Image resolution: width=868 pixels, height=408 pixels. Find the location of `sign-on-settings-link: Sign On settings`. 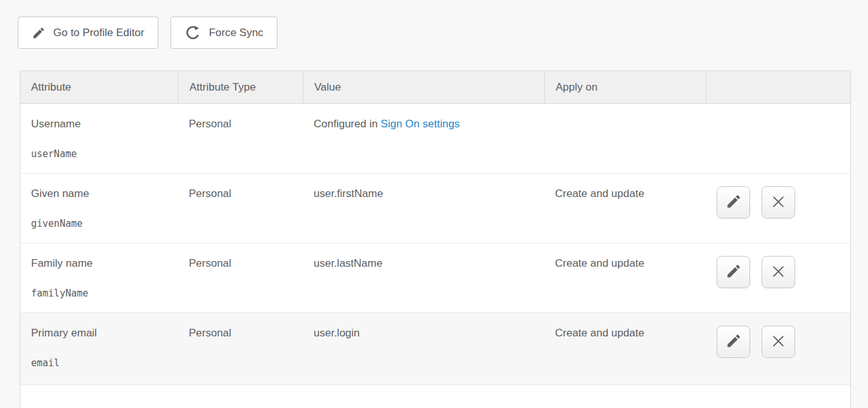

sign-on-settings-link: Sign On settings is located at coordinates (421, 124).